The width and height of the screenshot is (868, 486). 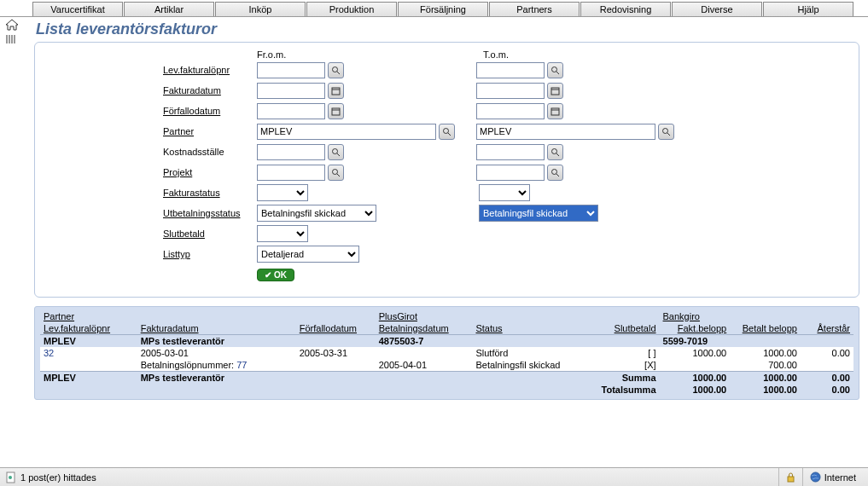 What do you see at coordinates (717, 9) in the screenshot?
I see `tab-diverse: Diverse` at bounding box center [717, 9].